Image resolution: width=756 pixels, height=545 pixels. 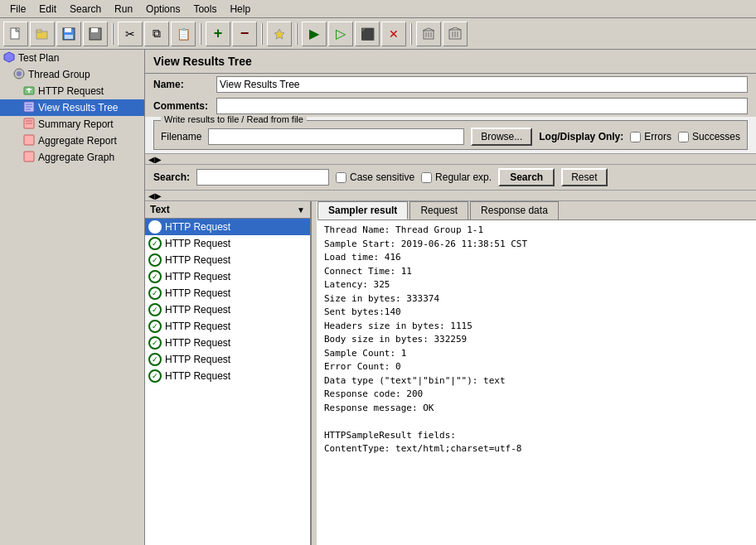 I want to click on properties-button, so click(x=279, y=34).